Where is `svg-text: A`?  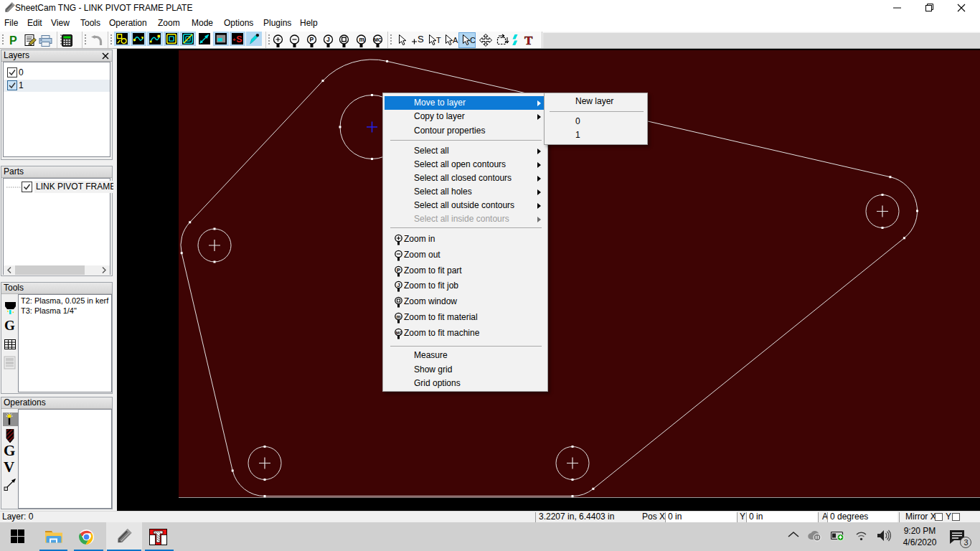 svg-text: A is located at coordinates (456, 40).